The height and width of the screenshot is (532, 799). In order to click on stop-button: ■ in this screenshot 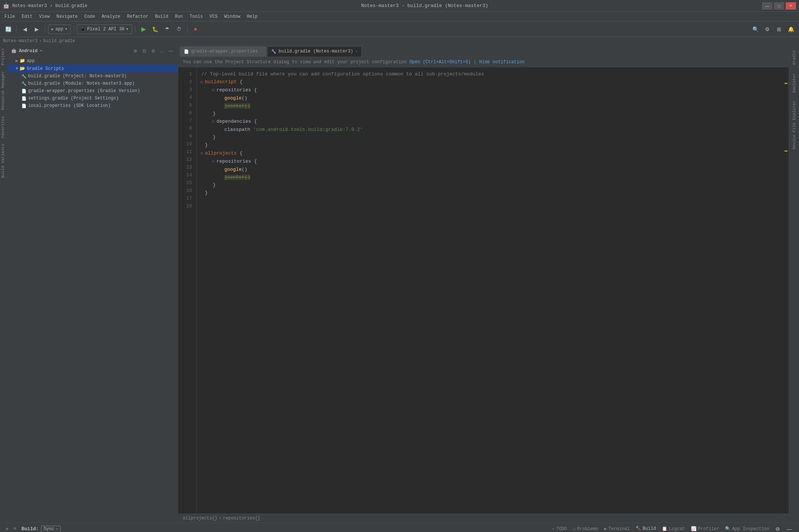, I will do `click(196, 29)`.